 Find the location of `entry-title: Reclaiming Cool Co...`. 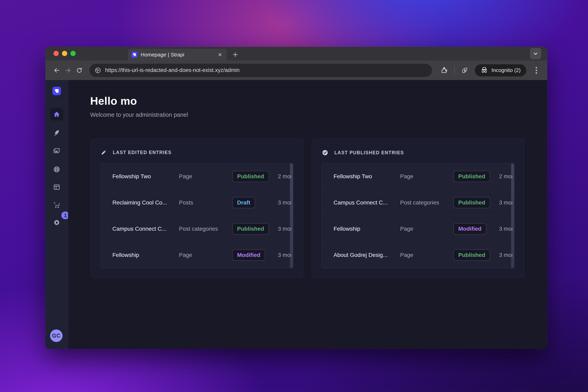

entry-title: Reclaiming Cool Co... is located at coordinates (140, 203).